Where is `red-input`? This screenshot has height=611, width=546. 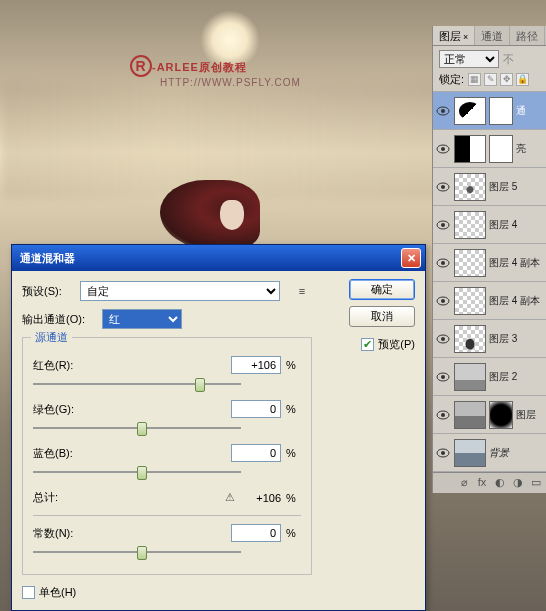 red-input is located at coordinates (256, 365).